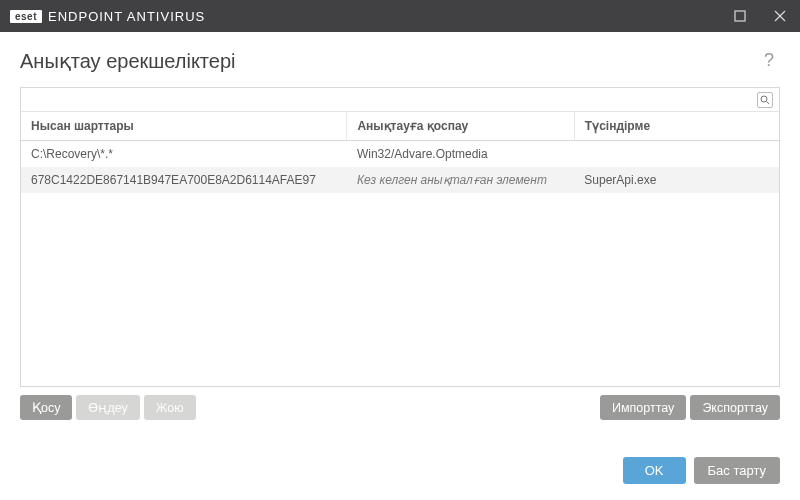  I want to click on col-exclude: Анықтауға қоспау, so click(460, 126).